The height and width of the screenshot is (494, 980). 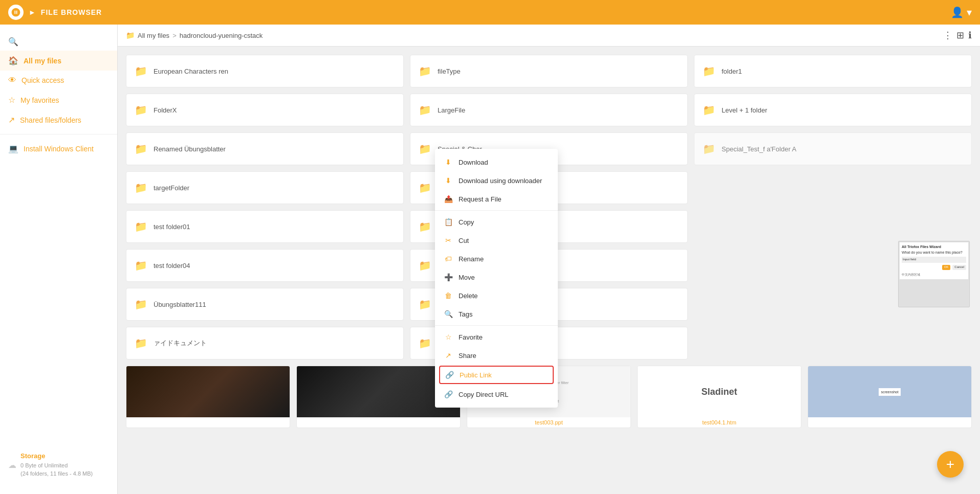 What do you see at coordinates (496, 181) in the screenshot?
I see `context-menu-download-downloader: ⬇ Download using downloader` at bounding box center [496, 181].